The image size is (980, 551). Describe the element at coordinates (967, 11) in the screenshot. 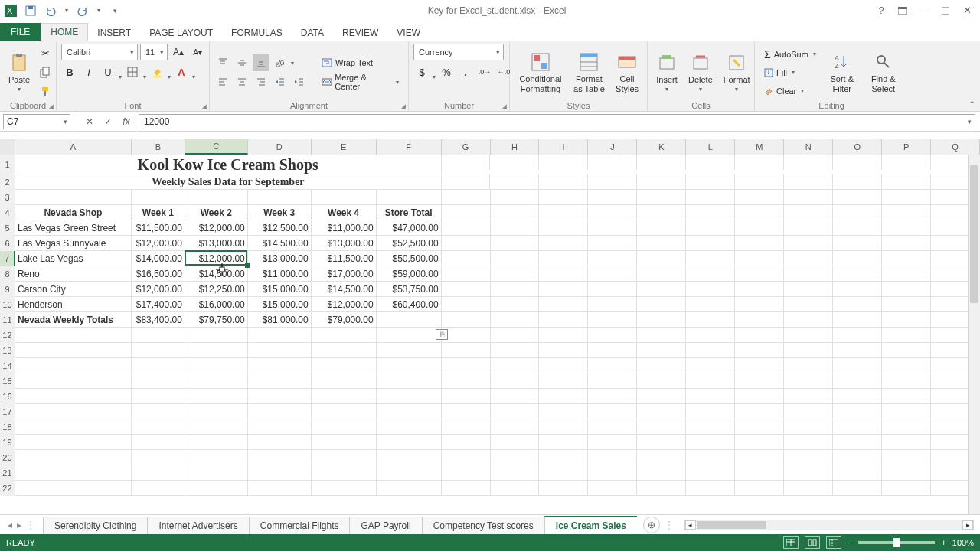

I see `close-icon: ✕` at that location.